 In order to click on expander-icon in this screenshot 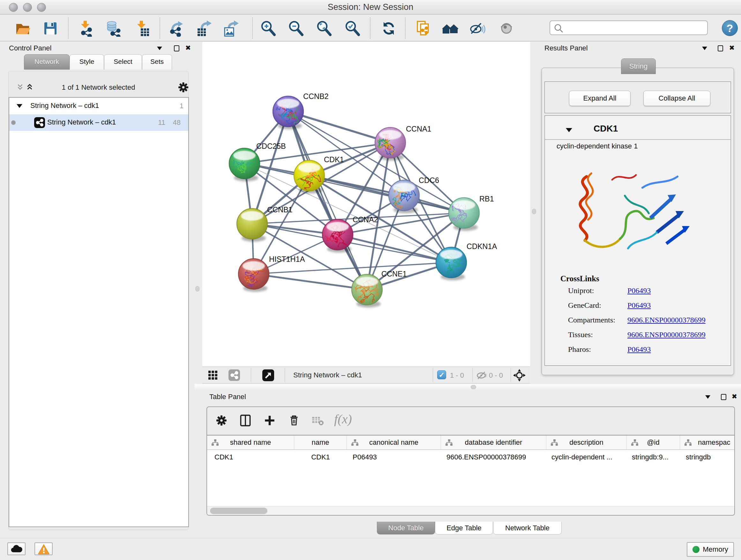, I will do `click(19, 106)`.